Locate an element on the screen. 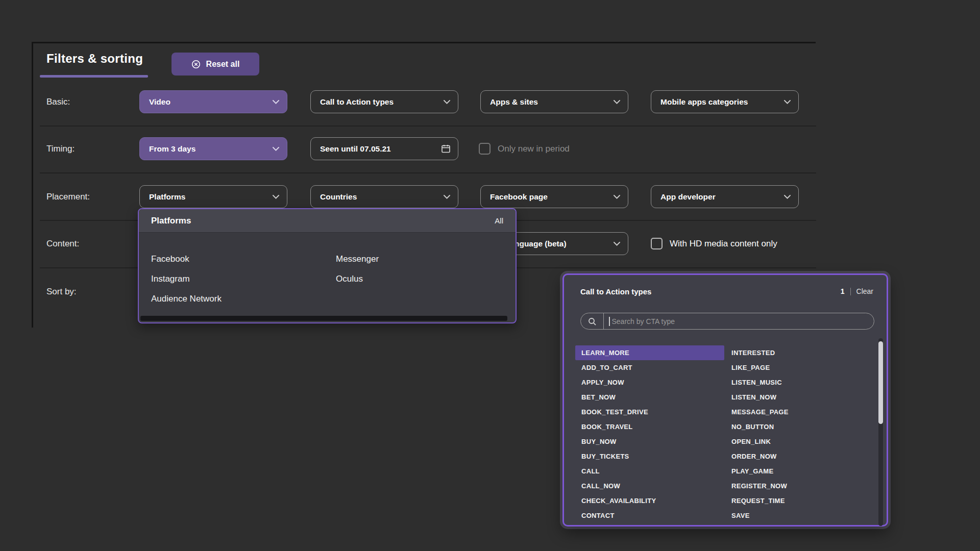 The height and width of the screenshot is (551, 980). seen-until-date-picker: Seen until 07.05.21 is located at coordinates (384, 149).